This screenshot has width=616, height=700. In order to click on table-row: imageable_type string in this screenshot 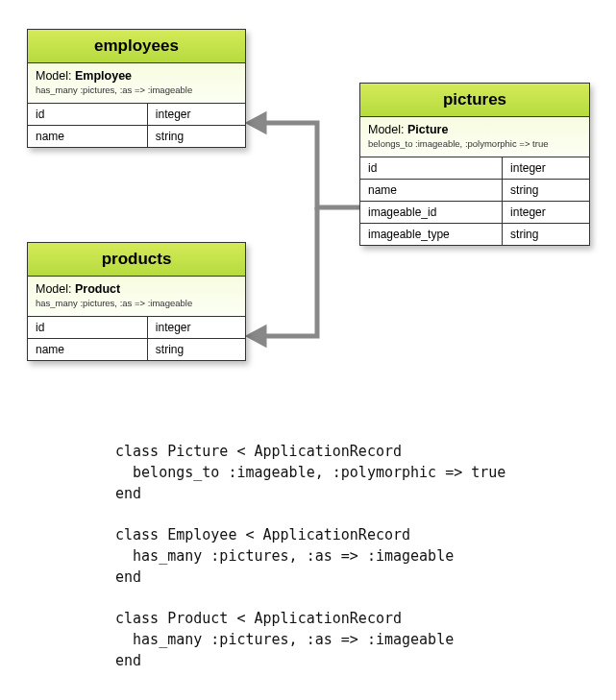, I will do `click(475, 234)`.